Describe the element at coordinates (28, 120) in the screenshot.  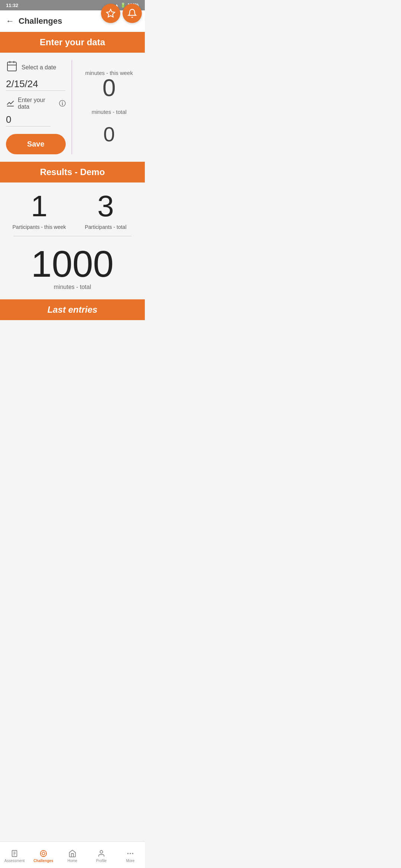
I see `data-number-input` at that location.